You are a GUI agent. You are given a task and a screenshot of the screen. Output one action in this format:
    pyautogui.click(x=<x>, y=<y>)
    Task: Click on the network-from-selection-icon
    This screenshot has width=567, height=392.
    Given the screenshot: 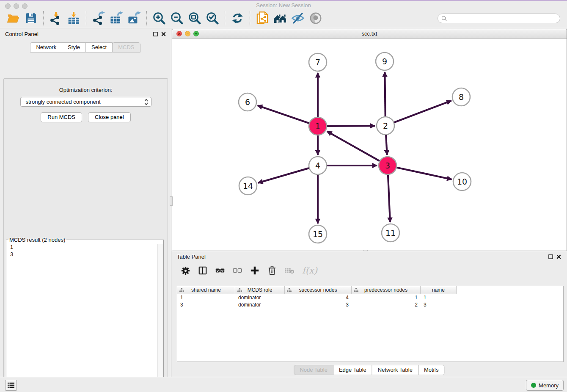 What is the action you would take?
    pyautogui.click(x=262, y=18)
    